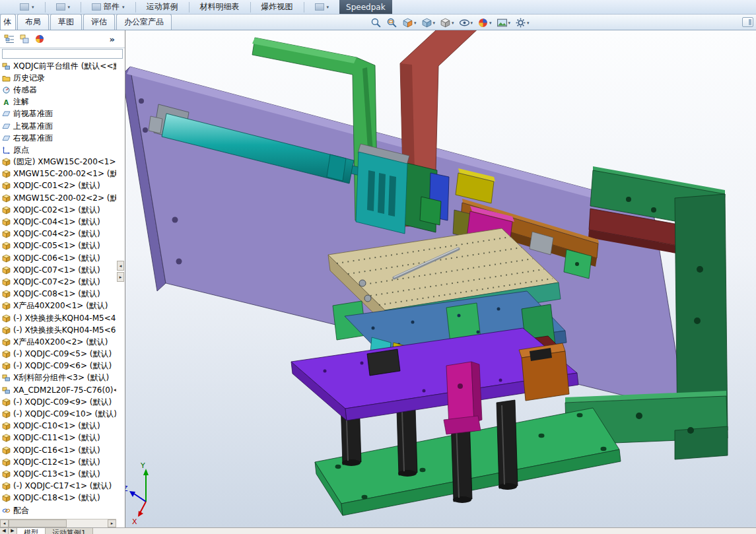 This screenshot has height=534, width=756. What do you see at coordinates (366, 7) in the screenshot?
I see `ribbon-command-label: Speedpak` at bounding box center [366, 7].